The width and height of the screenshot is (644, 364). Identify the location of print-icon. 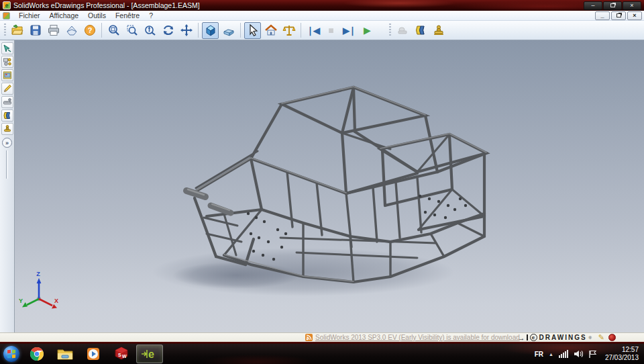
(54, 30).